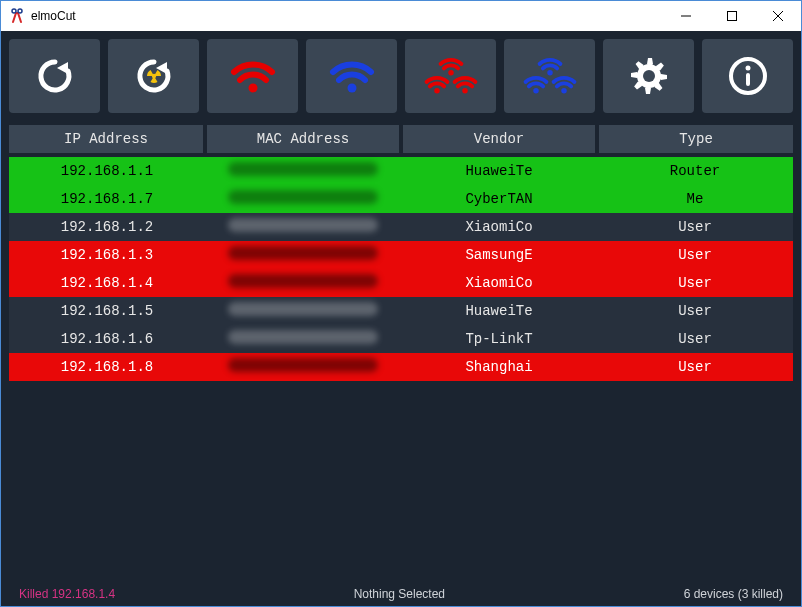 The image size is (802, 607). What do you see at coordinates (499, 140) in the screenshot?
I see `col-vendor: Vendor` at bounding box center [499, 140].